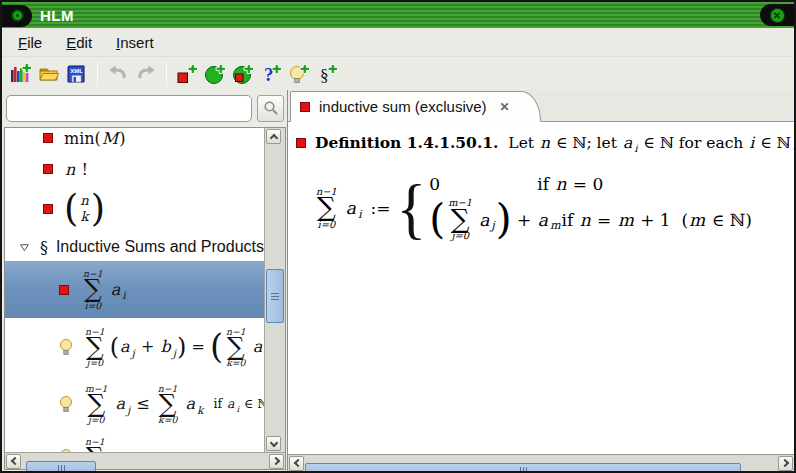 This screenshot has height=473, width=796. Describe the element at coordinates (76, 70) in the screenshot. I see `svg-text: XML` at that location.